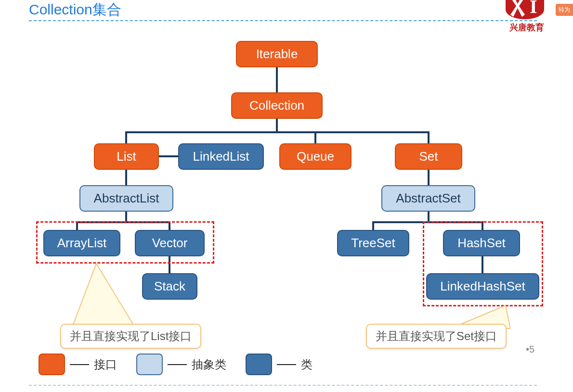 The width and height of the screenshot is (573, 392). What do you see at coordinates (283, 385) in the screenshot?
I see `bottom-divider` at bounding box center [283, 385].